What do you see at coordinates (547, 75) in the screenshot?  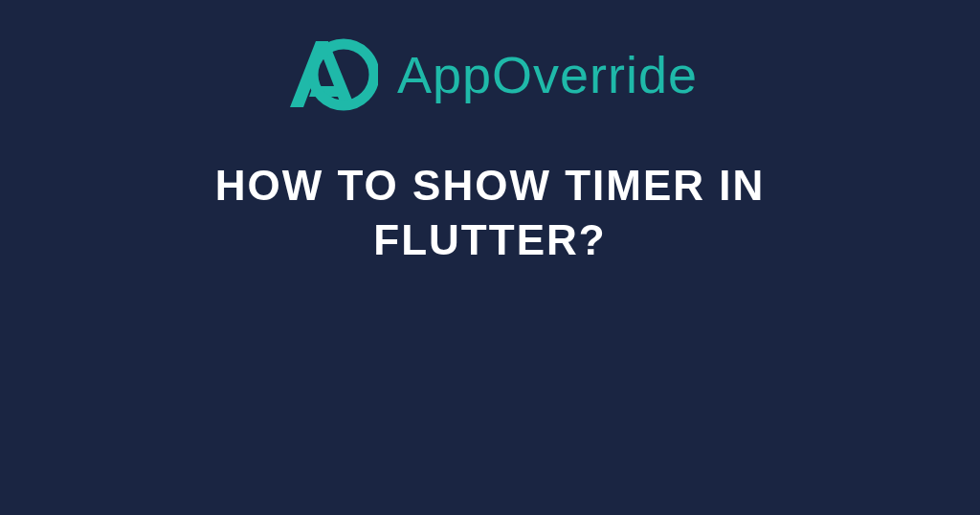 I see `brand-name: AppOverride` at bounding box center [547, 75].